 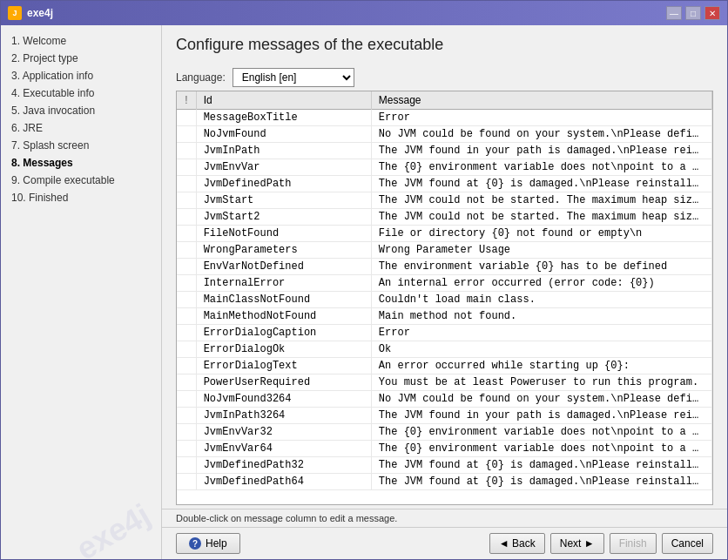 I want to click on cell-message: The {0} environment variable does not\np…, so click(x=542, y=167).